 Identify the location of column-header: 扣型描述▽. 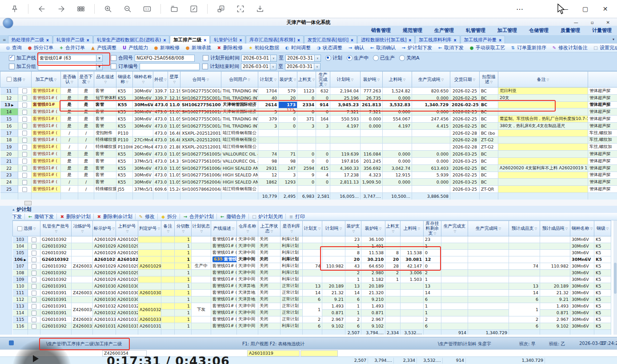
(489, 80).